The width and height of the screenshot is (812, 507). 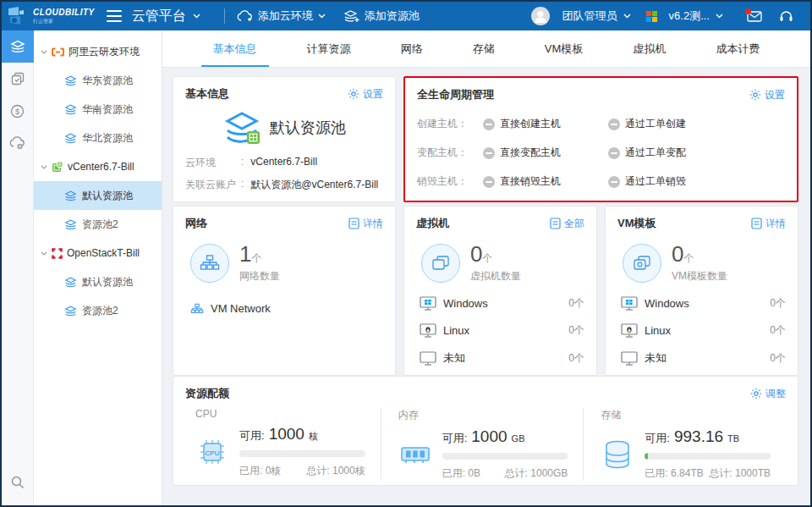 I want to click on network-circle-icon, so click(x=210, y=263).